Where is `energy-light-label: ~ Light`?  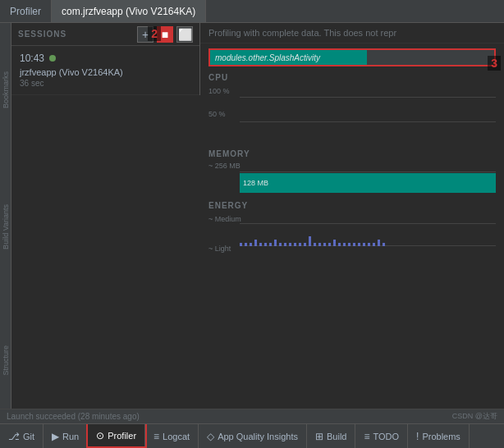
energy-light-label: ~ Light is located at coordinates (220, 249).